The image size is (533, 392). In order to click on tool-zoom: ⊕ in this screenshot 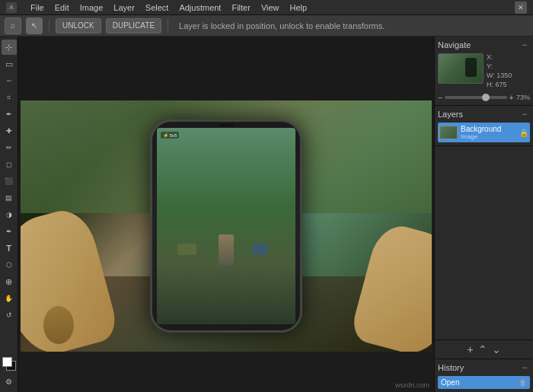, I will do `click(9, 282)`.